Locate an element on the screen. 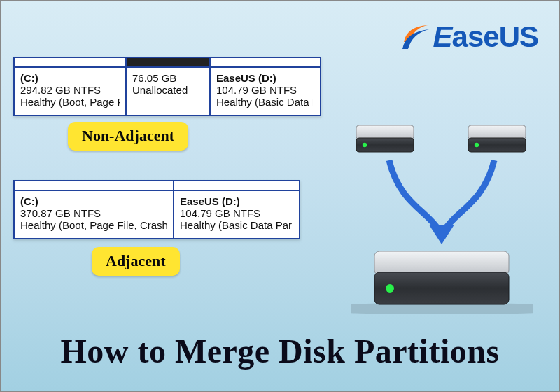 This screenshot has width=560, height=392. partition-cell-c: (C:) 294.82 GB NTFS Healthy (Boot, Page … is located at coordinates (71, 91).